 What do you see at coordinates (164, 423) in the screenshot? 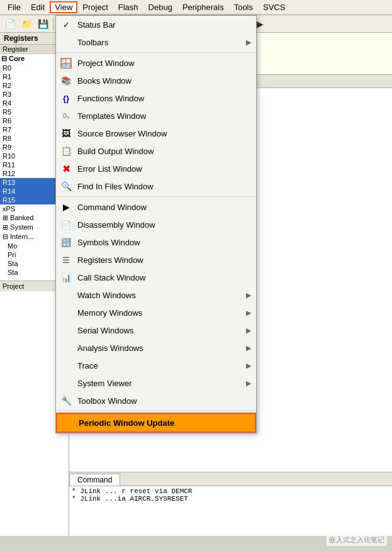
I see `periodic-label: Periodic Window Update` at bounding box center [164, 423].